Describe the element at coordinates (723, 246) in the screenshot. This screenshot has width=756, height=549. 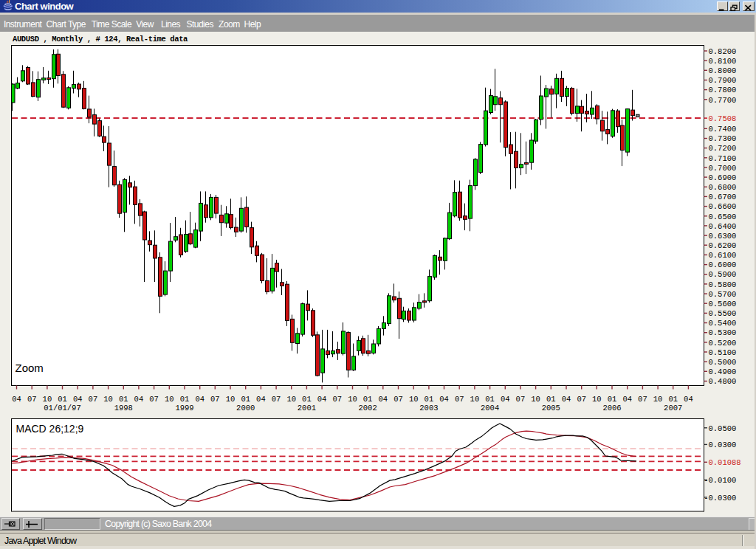
I see `svg-text: 0.6200` at that location.